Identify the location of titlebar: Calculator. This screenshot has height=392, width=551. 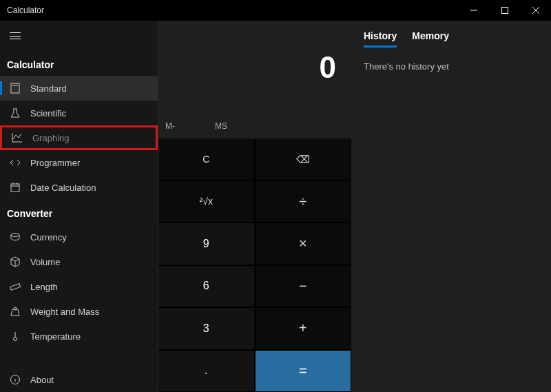
(276, 10).